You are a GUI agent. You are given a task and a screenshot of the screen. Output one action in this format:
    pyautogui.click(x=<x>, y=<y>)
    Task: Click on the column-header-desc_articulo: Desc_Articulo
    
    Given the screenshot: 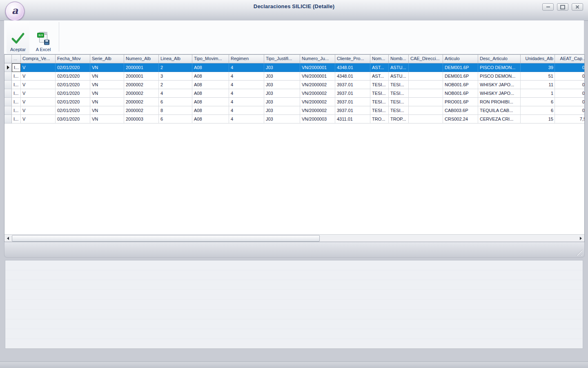 What is the action you would take?
    pyautogui.click(x=499, y=59)
    